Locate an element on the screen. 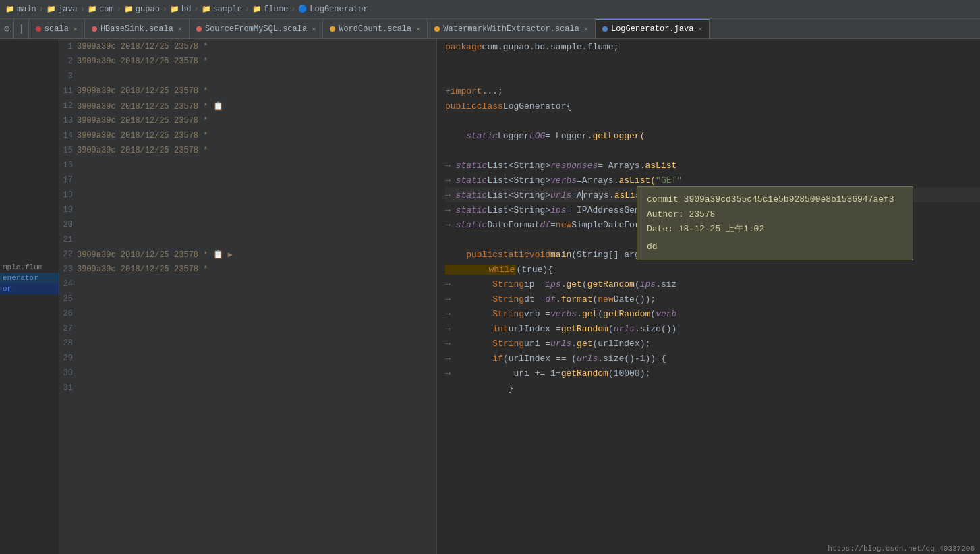  code-line-if: → if (urlIndex == ( urls .size()-1)) { is located at coordinates (712, 358).